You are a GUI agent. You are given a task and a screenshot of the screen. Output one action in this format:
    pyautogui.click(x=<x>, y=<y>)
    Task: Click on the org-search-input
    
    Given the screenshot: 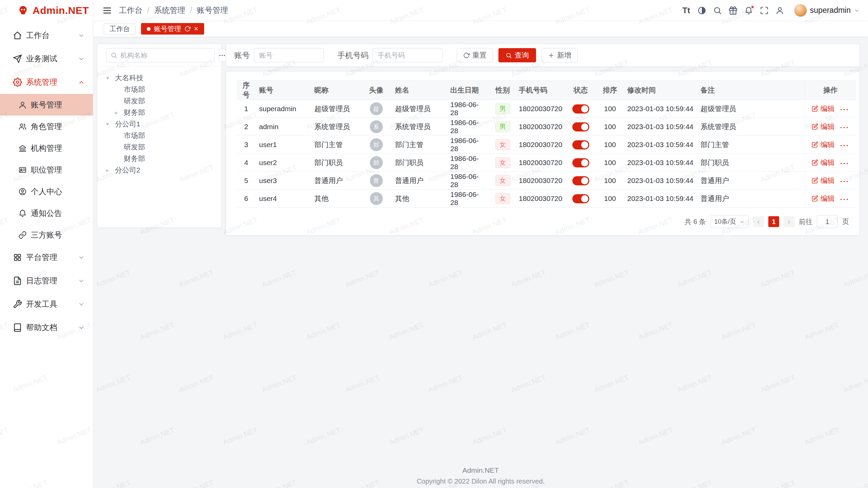 What is the action you would take?
    pyautogui.click(x=165, y=56)
    